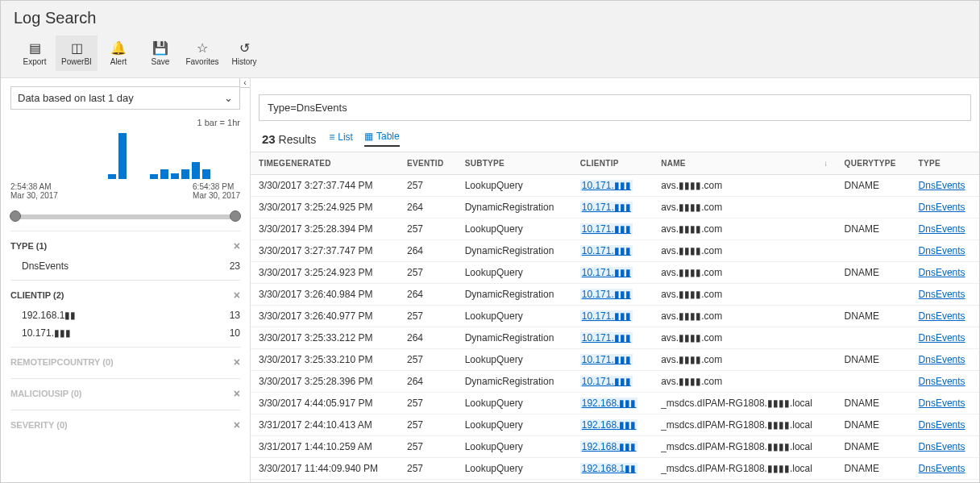  Describe the element at coordinates (615, 382) in the screenshot. I see `table-row: 3/30/2017 3:25:28.396 PM264DynamicRegist…` at that location.